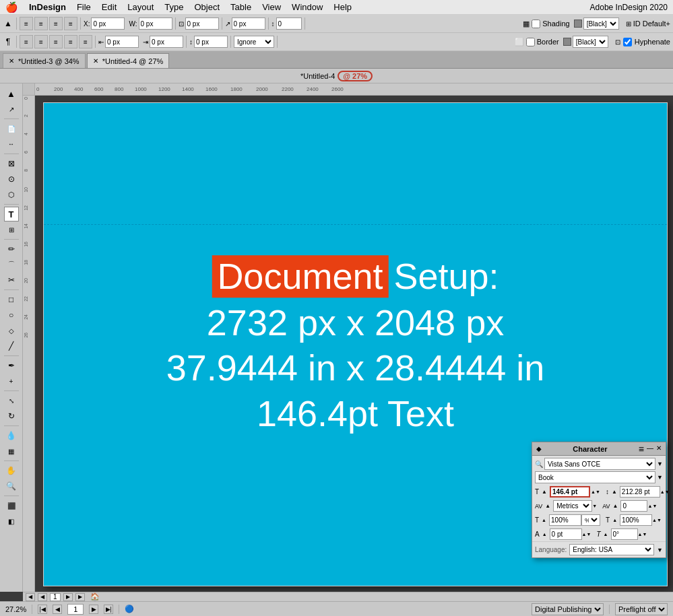 Image resolution: width=673 pixels, height=616 pixels. What do you see at coordinates (11, 416) in the screenshot?
I see `tool-rotate: ↻` at bounding box center [11, 416].